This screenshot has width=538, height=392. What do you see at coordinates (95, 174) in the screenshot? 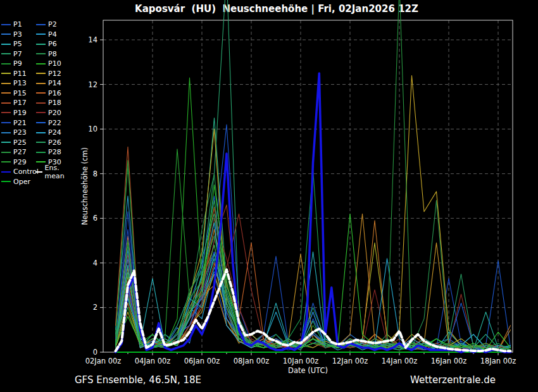
I see `y-tick-label: 8` at bounding box center [95, 174].